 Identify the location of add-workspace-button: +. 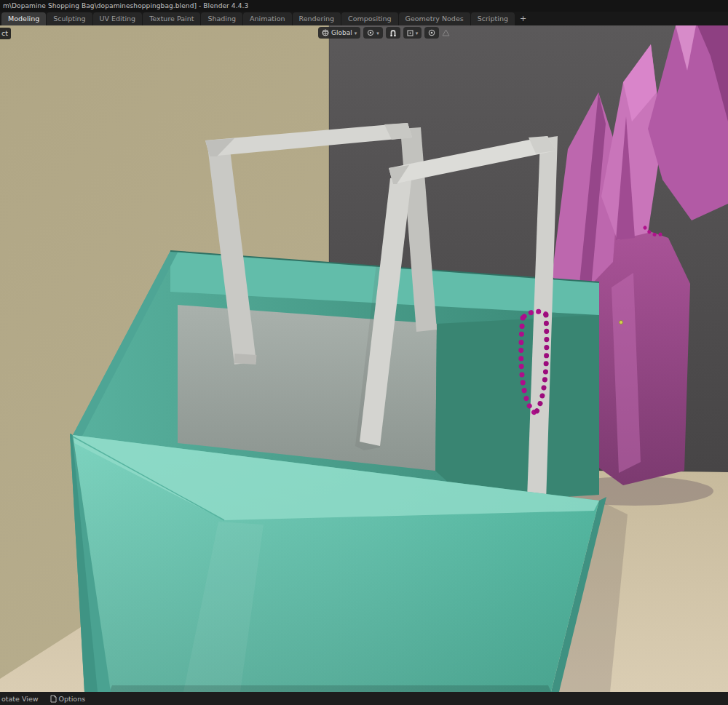
(523, 19).